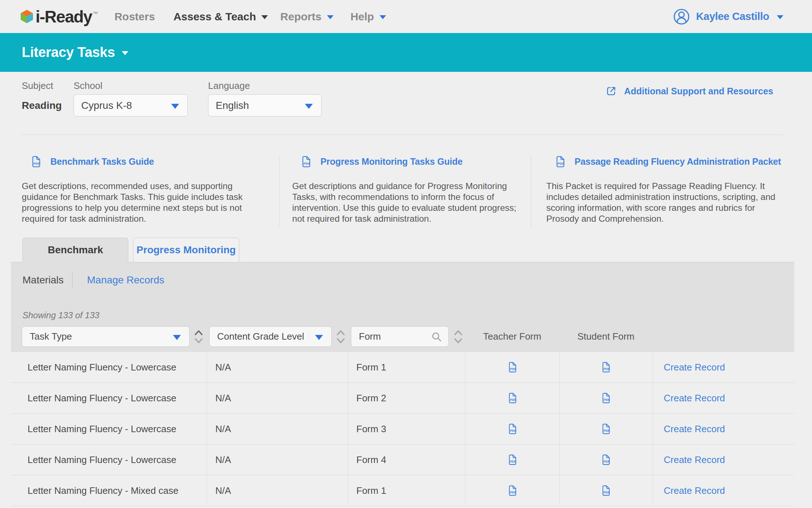  I want to click on nav-item-assess-and-teach: Assess & Teach, so click(220, 17).